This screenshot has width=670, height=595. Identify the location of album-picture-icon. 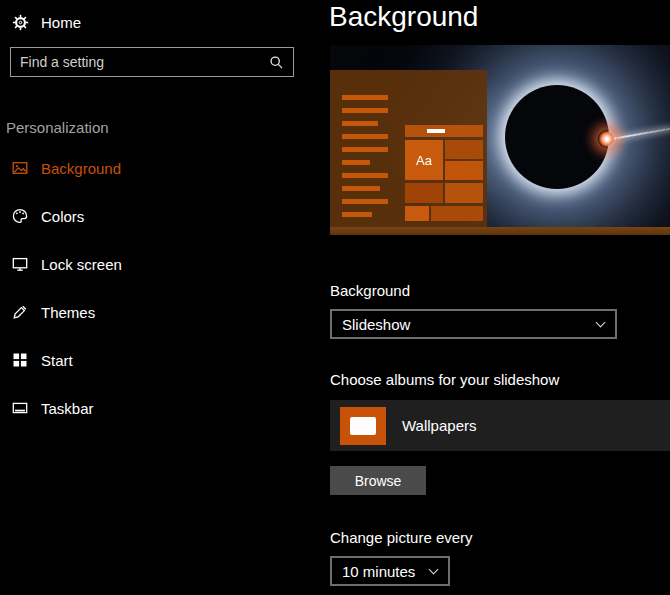
(363, 426).